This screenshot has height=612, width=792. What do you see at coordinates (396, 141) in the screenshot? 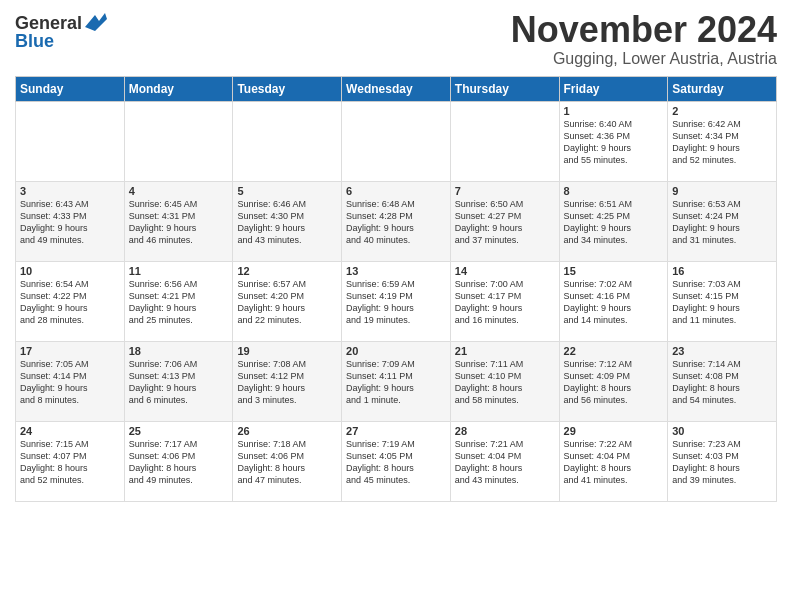
I see `calendar-week-row: 1Sunrise: 6:40 AM Sunset: 4:36 PM Daylig…` at bounding box center [396, 141].